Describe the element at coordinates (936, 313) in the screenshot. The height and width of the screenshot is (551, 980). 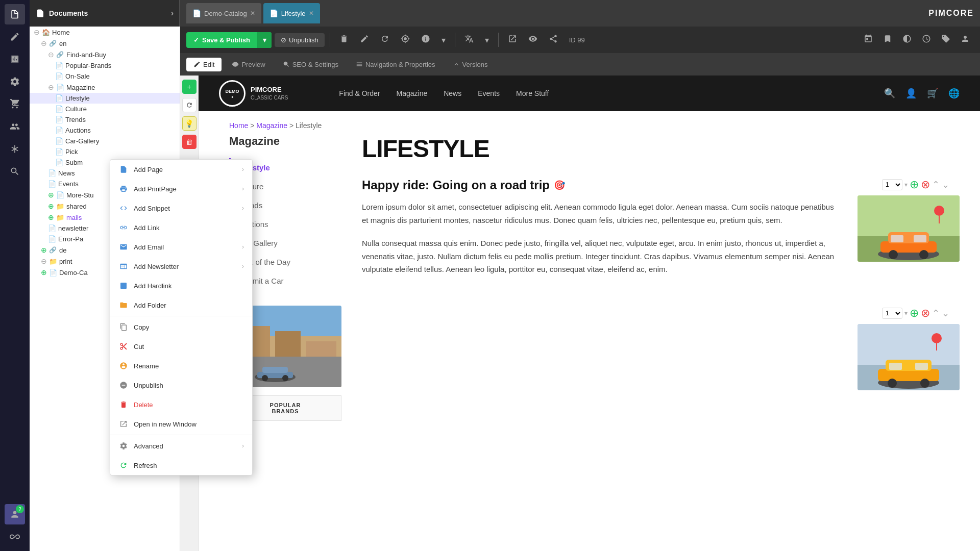
I see `block-up-icon-2: ⌃` at that location.